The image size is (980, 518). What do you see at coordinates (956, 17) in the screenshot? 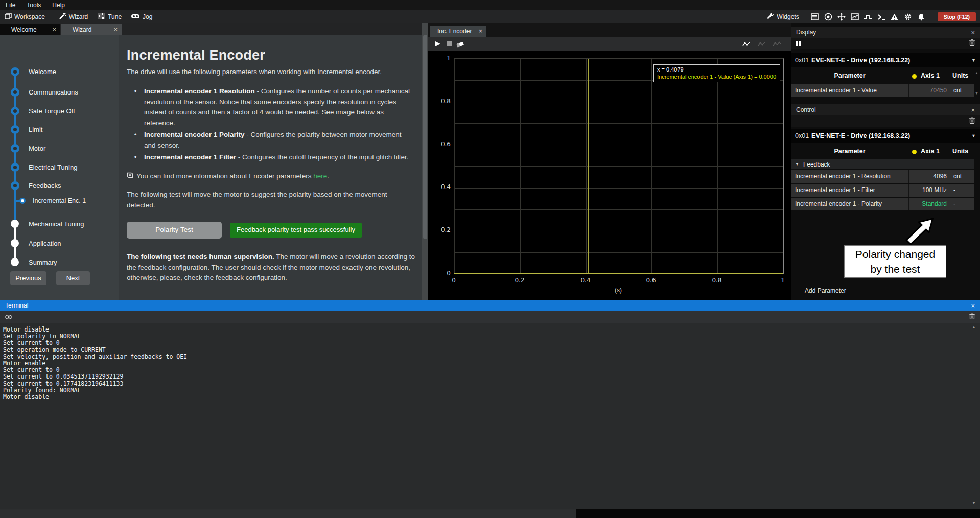
I see `stop-button: Stop (F12)` at bounding box center [956, 17].